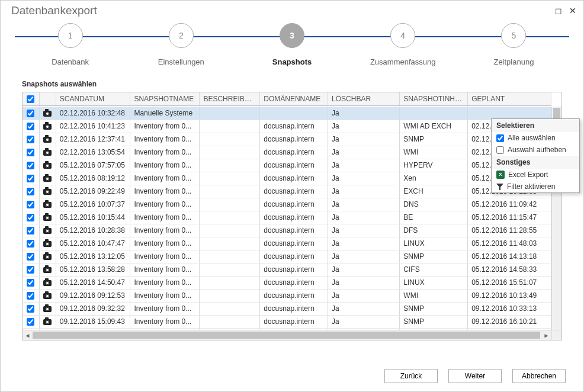  Describe the element at coordinates (287, 322) in the screenshot. I see `table-row: 09.12.2016 15:09:43 Inventory from 0... …` at that location.